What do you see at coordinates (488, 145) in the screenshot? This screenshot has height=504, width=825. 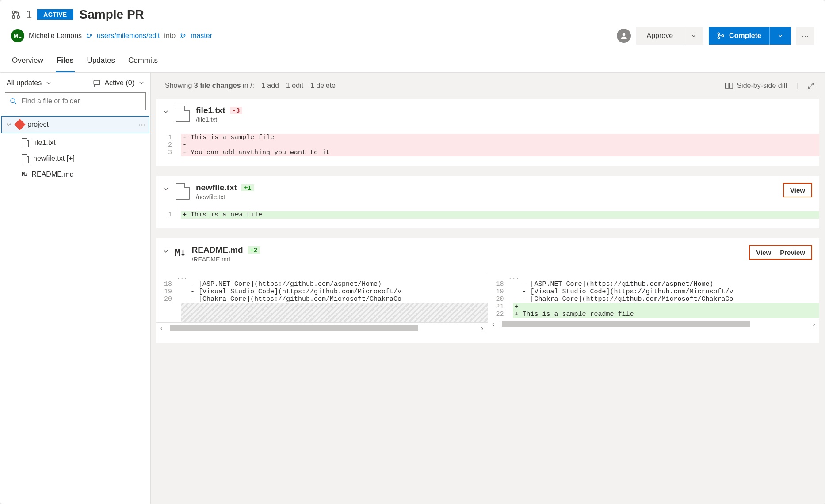 I see `diff-inline: 1- This is a sample file2-3- You can add…` at bounding box center [488, 145].